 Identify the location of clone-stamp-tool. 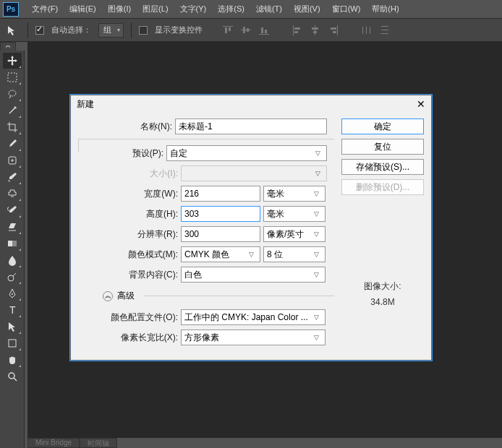
(12, 194).